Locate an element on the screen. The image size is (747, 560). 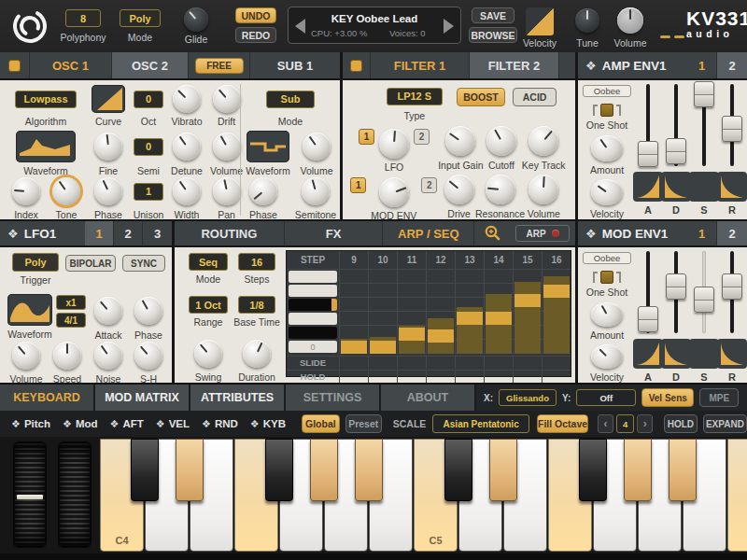
env-preset-button: Oobee is located at coordinates (607, 91).